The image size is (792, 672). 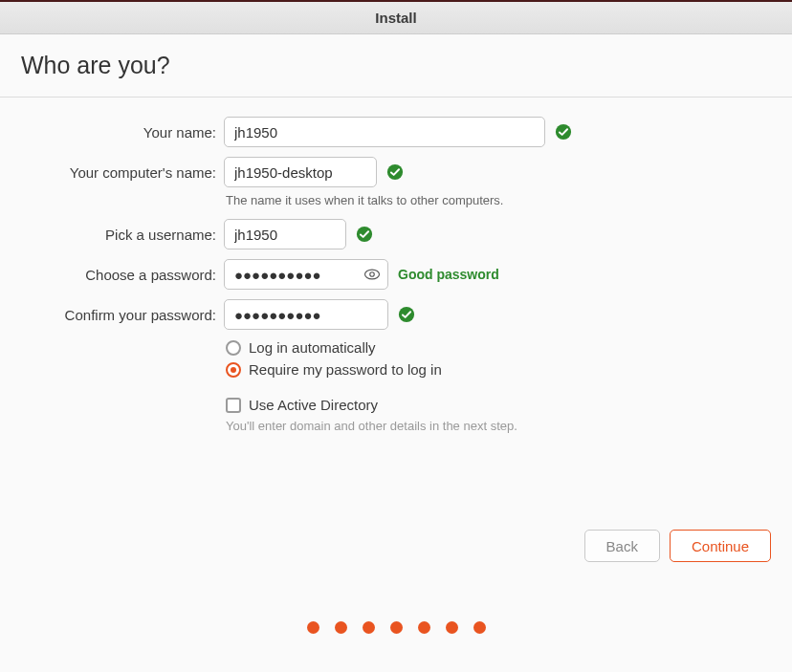 What do you see at coordinates (300, 172) in the screenshot?
I see `computer-name-input` at bounding box center [300, 172].